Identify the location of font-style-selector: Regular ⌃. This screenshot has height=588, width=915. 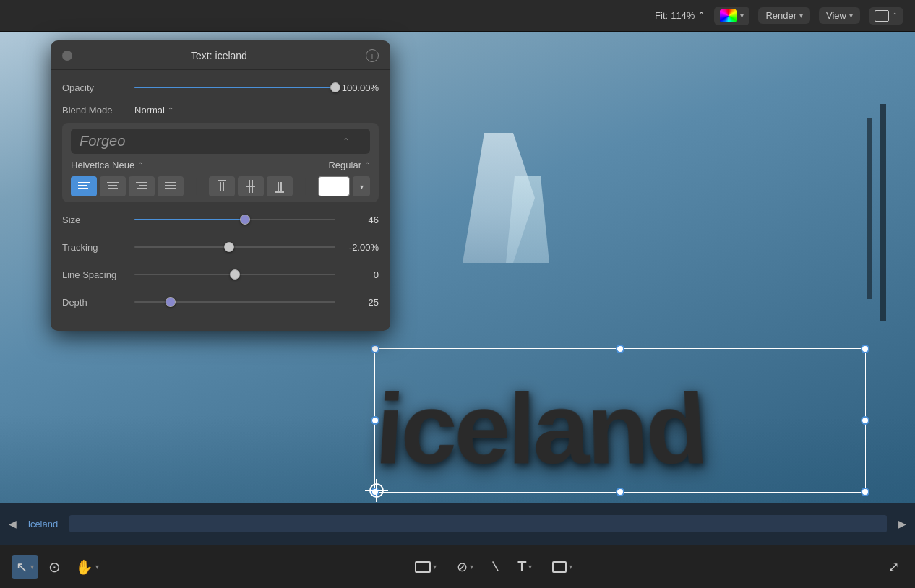
(349, 165).